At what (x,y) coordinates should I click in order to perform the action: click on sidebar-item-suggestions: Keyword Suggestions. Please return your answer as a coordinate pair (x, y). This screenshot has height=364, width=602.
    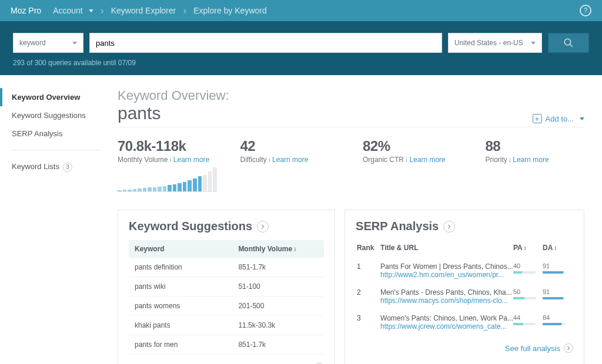
    Looking at the image, I should click on (56, 115).